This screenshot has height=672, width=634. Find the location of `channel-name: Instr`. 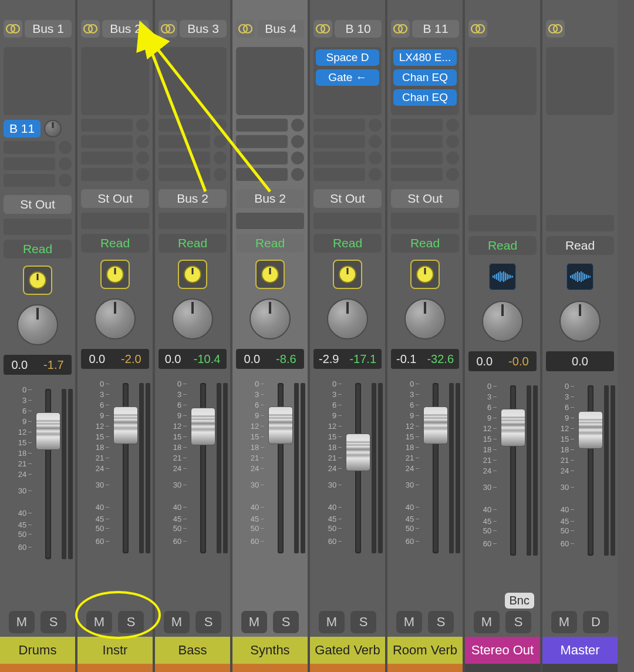

channel-name: Instr is located at coordinates (115, 650).